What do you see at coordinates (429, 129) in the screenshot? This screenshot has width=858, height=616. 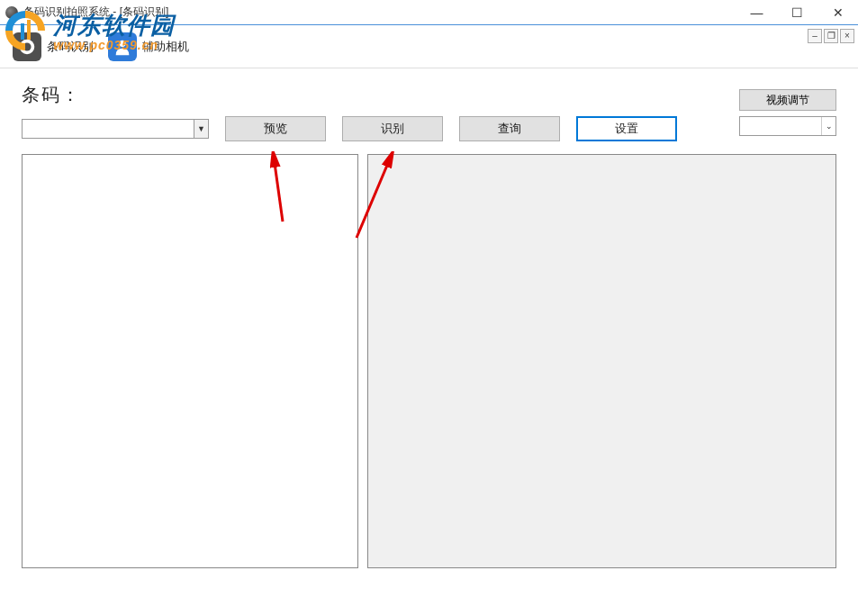 I see `controls-row: ▼ 预览 识别 查询 设置 视频调节 ⌄` at bounding box center [429, 129].